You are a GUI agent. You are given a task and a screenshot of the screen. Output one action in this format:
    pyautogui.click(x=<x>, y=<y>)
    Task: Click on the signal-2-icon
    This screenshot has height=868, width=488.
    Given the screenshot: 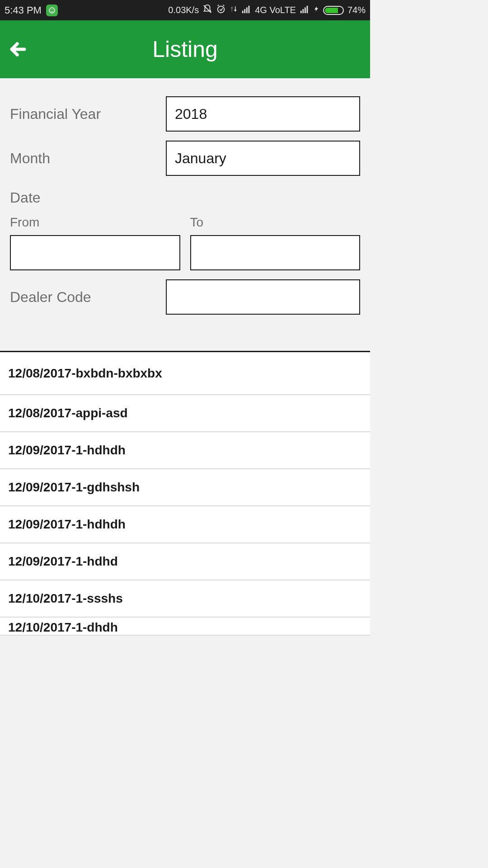 What is the action you would take?
    pyautogui.click(x=305, y=10)
    